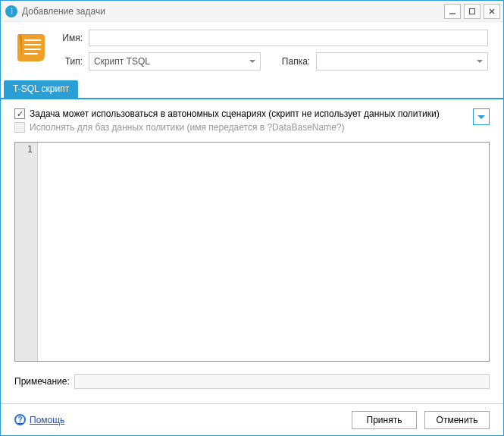 This screenshot has width=504, height=436. What do you see at coordinates (457, 420) in the screenshot?
I see `cancel-button: Отменить` at bounding box center [457, 420].